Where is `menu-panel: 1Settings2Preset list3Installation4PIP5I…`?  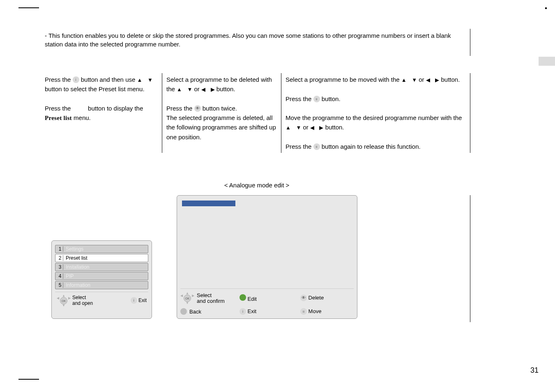
menu-panel: 1Settings2Preset list3Installation4PIP5I… is located at coordinates (102, 279).